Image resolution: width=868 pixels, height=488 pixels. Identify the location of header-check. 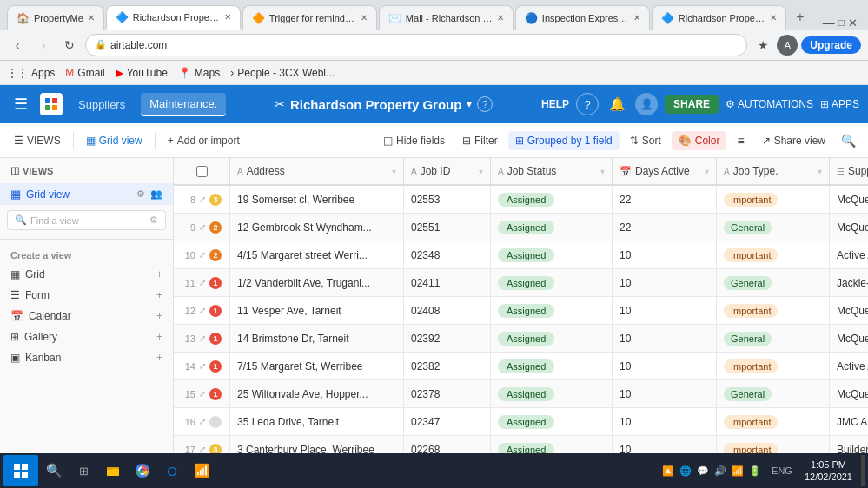
(202, 171).